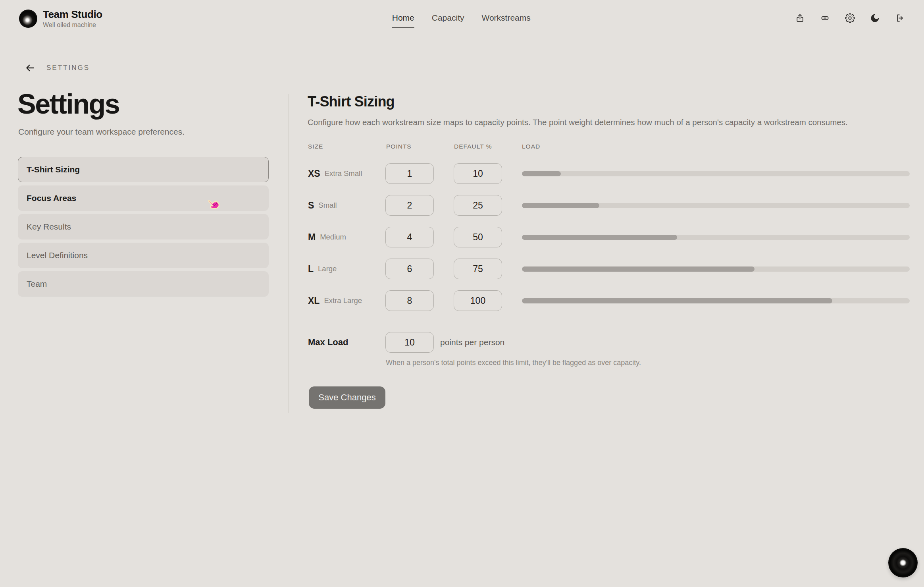  What do you see at coordinates (328, 342) in the screenshot?
I see `max-load-label: Max Load` at bounding box center [328, 342].